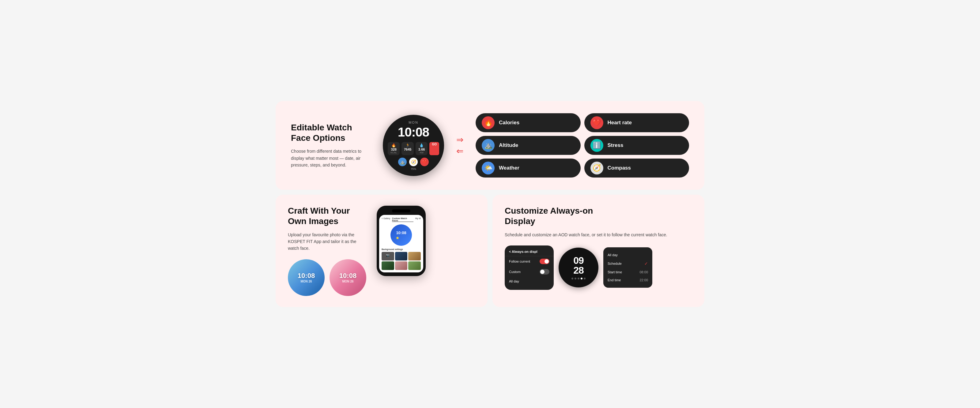 This screenshot has width=980, height=408. I want to click on watch-icon-mountain: ⛰️, so click(402, 162).